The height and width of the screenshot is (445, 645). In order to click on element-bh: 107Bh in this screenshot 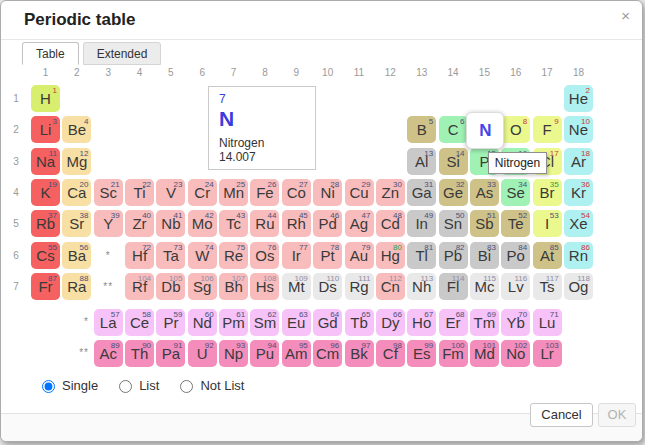, I will do `click(234, 286)`.